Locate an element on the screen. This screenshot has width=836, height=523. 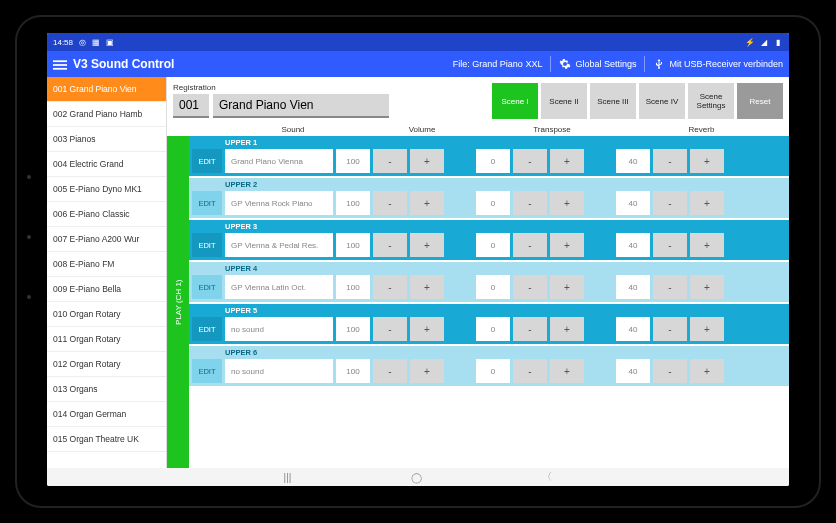
global-settings-button: Global Settings is located at coordinates (598, 64).